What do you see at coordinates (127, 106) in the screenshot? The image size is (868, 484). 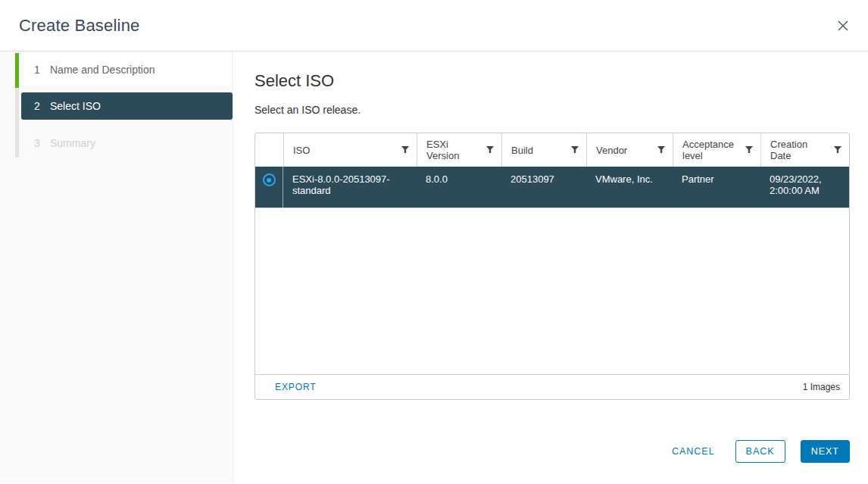 I see `wizard-step-select-iso: 2 Select ISO` at bounding box center [127, 106].